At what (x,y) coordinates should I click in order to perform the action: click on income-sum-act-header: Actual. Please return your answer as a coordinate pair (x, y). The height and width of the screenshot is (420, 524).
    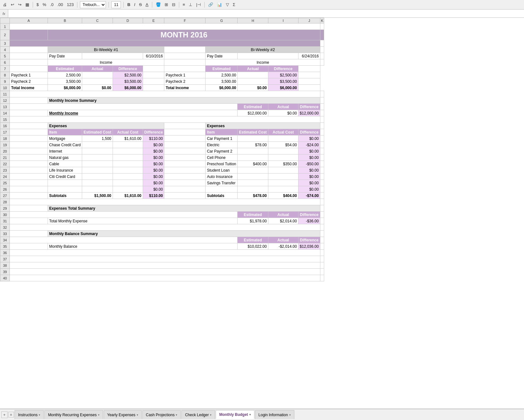
    Looking at the image, I should click on (283, 107).